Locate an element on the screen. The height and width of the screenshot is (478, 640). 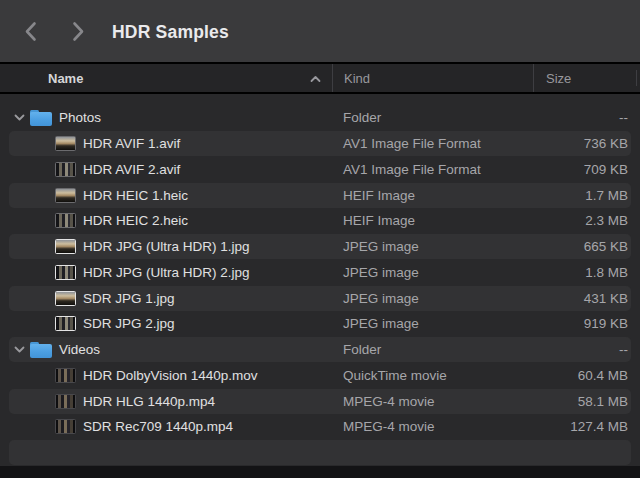
file-size: 1.8 MB is located at coordinates (586, 272).